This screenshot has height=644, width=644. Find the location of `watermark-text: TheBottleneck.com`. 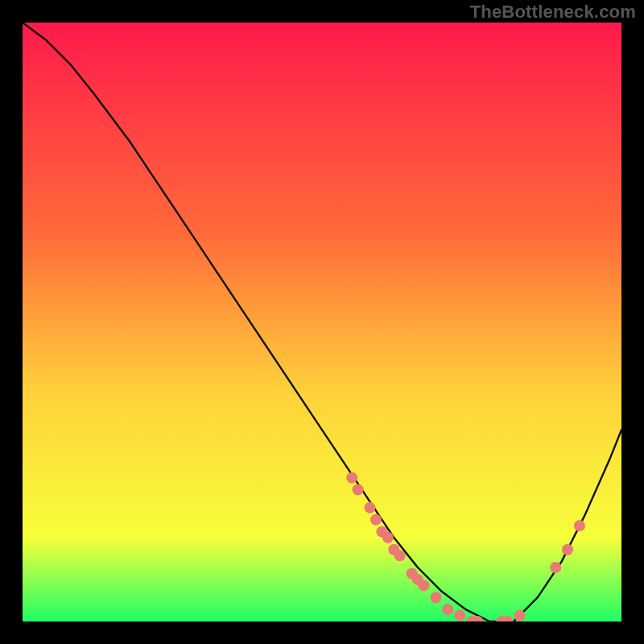

watermark-text: TheBottleneck.com is located at coordinates (553, 12).